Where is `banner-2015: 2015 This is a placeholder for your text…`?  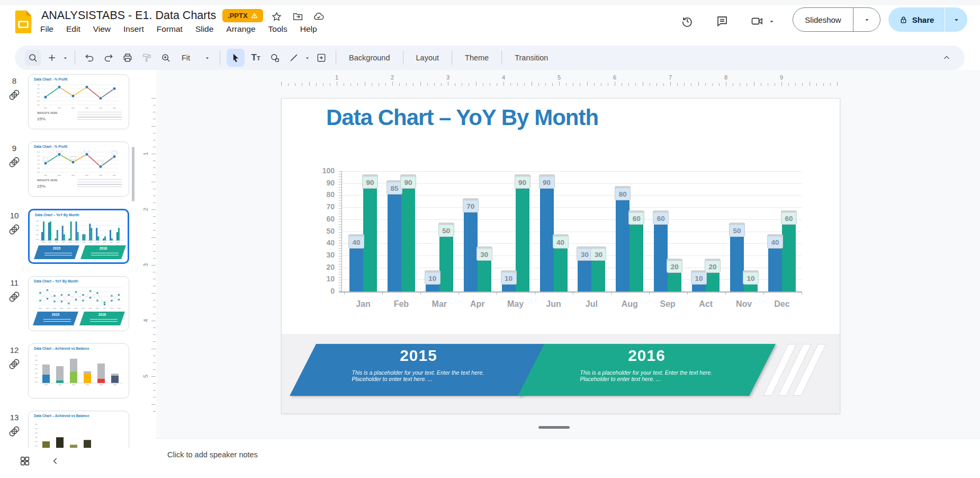
banner-2015: 2015 This is a placeholder for your text… is located at coordinates (418, 370).